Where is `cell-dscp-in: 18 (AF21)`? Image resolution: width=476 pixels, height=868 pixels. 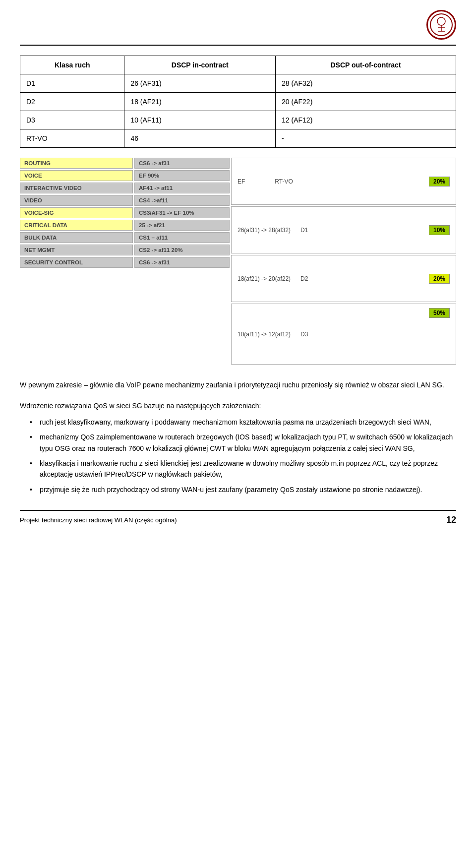
cell-dscp-in: 18 (AF21) is located at coordinates (200, 102).